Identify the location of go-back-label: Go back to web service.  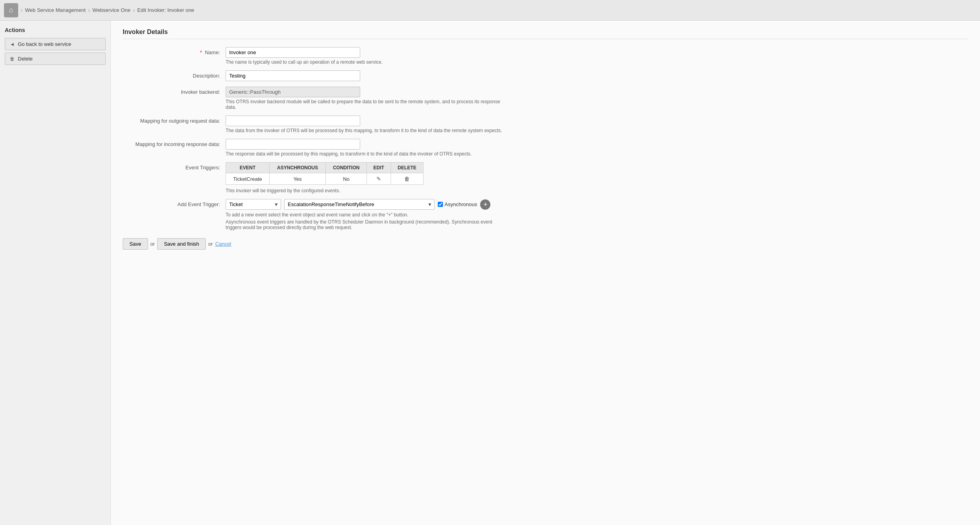
(44, 44).